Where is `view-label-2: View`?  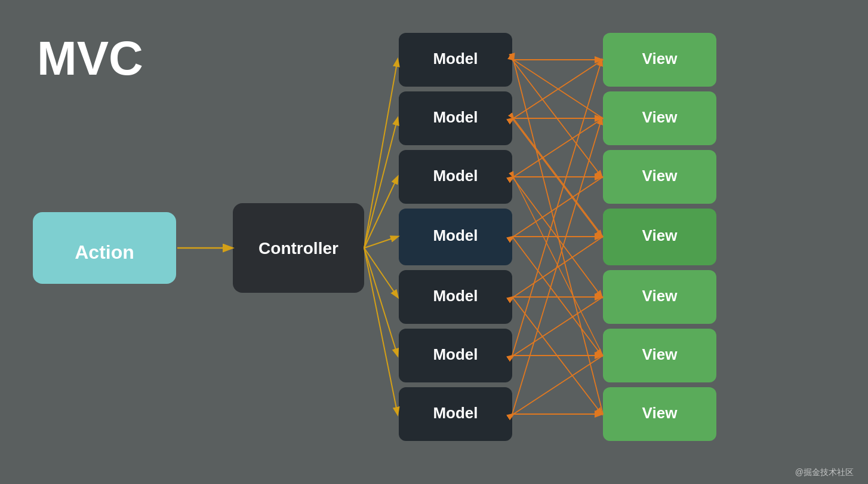 view-label-2: View is located at coordinates (660, 117).